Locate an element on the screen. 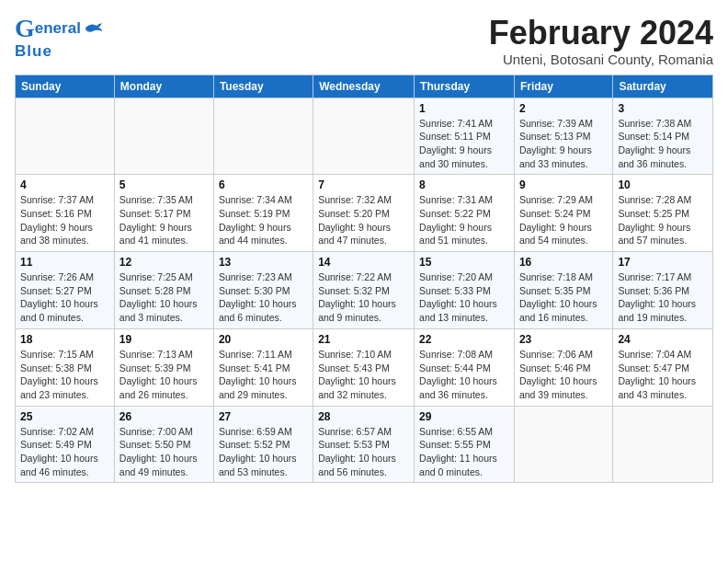 This screenshot has width=728, height=563. calendar-cell: 11Sunrise: 7:26 AMSunset: 5:27 PMDayligh… is located at coordinates (65, 291).